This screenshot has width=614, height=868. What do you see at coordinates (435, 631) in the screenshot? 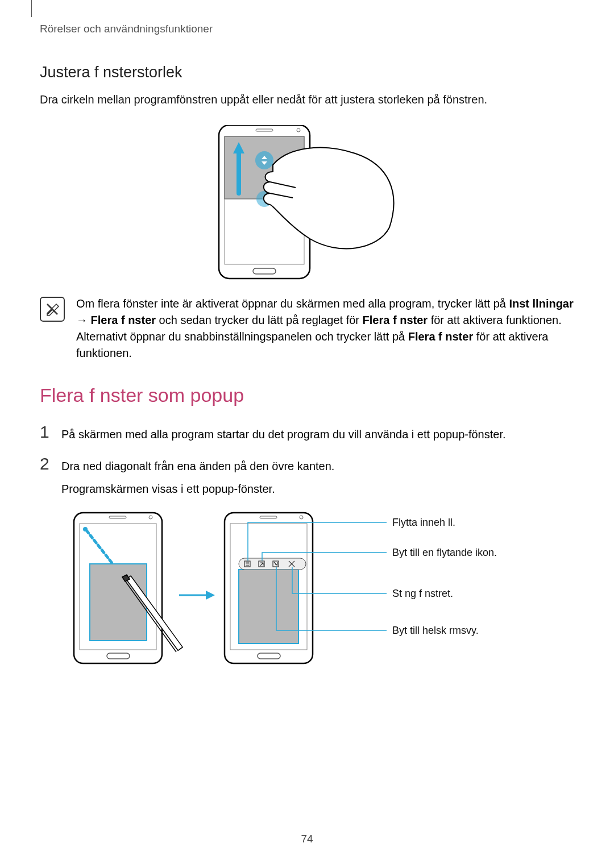
I see `callout-fullscreen: Byt till helsk rmsvy.` at bounding box center [435, 631].